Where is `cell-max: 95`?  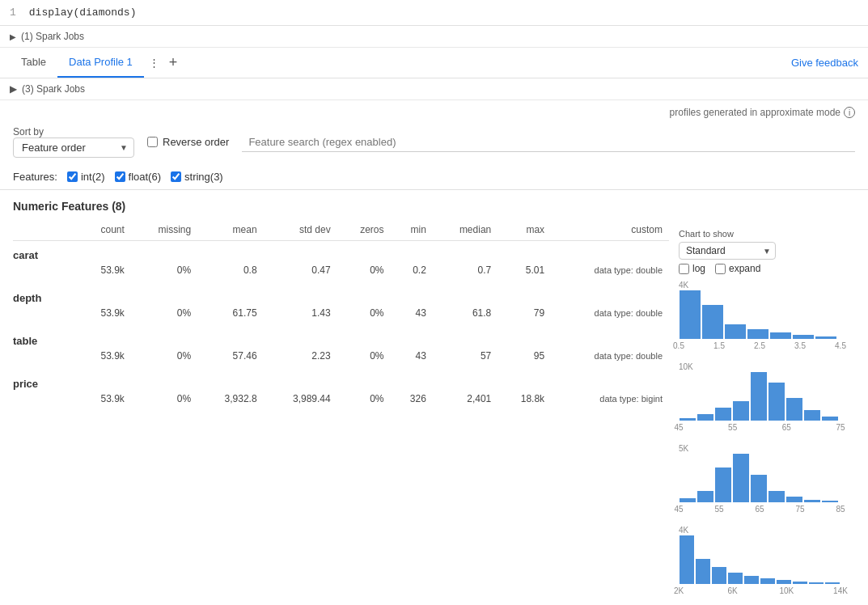 cell-max: 95 is located at coordinates (524, 359).